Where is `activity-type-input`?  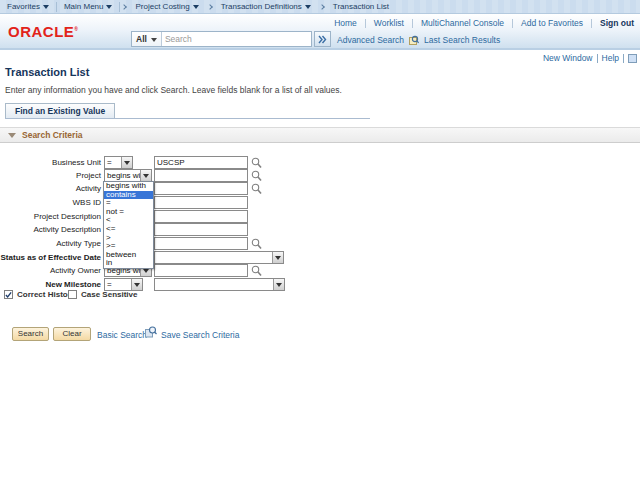 activity-type-input is located at coordinates (201, 244).